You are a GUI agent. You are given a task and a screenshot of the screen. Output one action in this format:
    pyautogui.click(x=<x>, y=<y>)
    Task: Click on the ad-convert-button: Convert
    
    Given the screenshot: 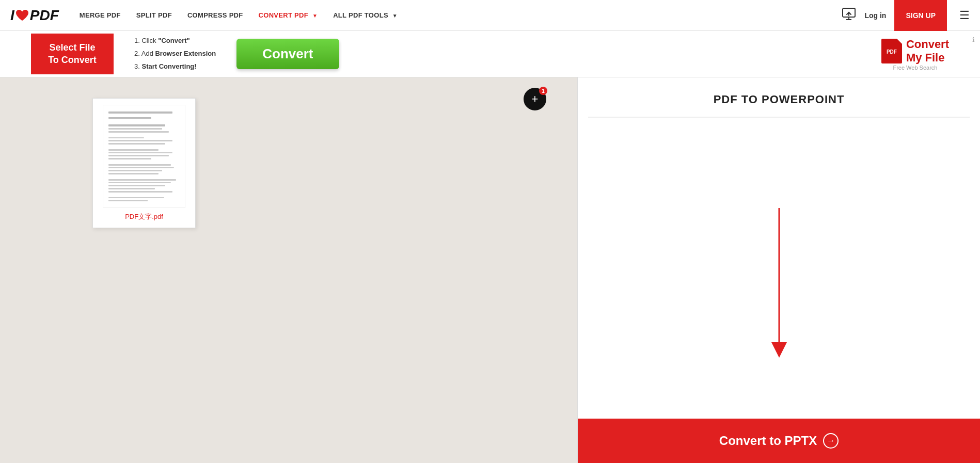 What is the action you would take?
    pyautogui.click(x=288, y=54)
    